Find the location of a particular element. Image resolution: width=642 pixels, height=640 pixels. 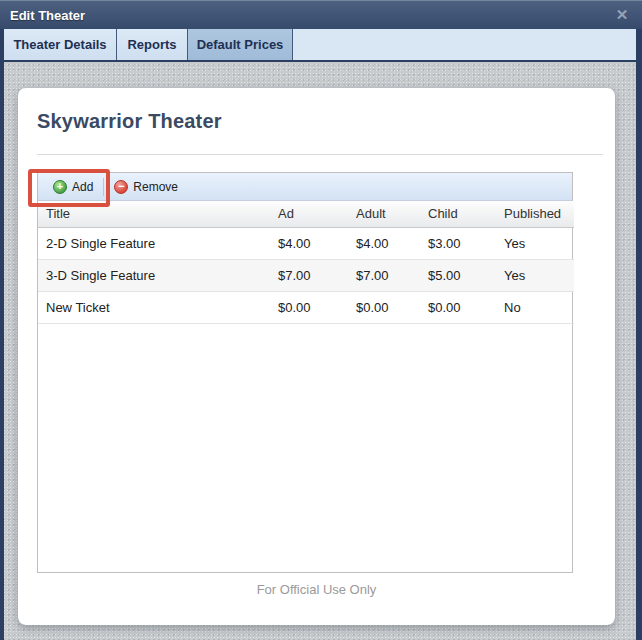

cell-adult: $4.00 is located at coordinates (392, 243).